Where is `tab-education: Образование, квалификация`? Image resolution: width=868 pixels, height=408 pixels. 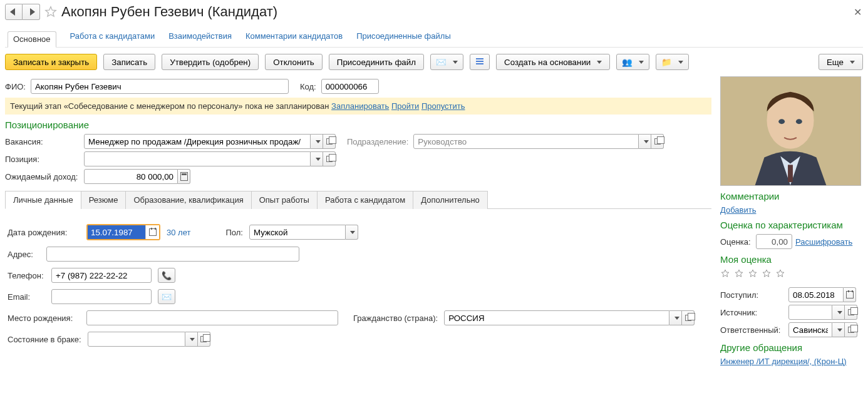 tab-education: Образование, квалификация is located at coordinates (188, 200).